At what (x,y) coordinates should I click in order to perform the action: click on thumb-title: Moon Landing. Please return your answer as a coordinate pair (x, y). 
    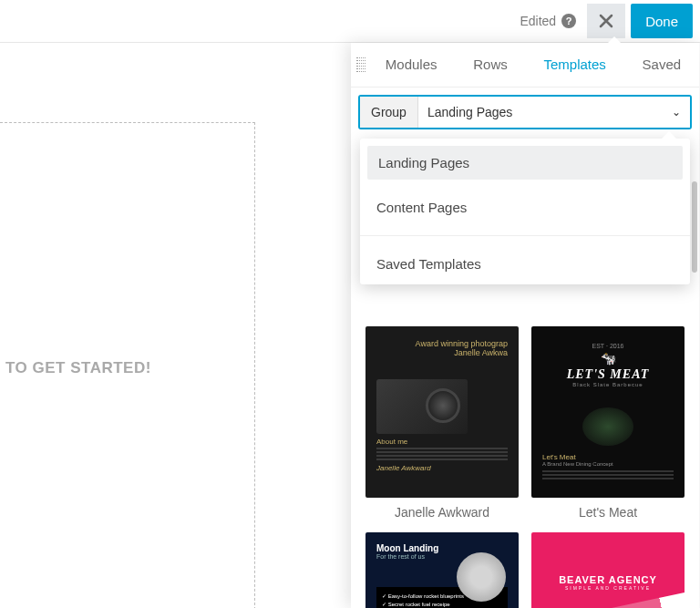
    Looking at the image, I should click on (442, 549).